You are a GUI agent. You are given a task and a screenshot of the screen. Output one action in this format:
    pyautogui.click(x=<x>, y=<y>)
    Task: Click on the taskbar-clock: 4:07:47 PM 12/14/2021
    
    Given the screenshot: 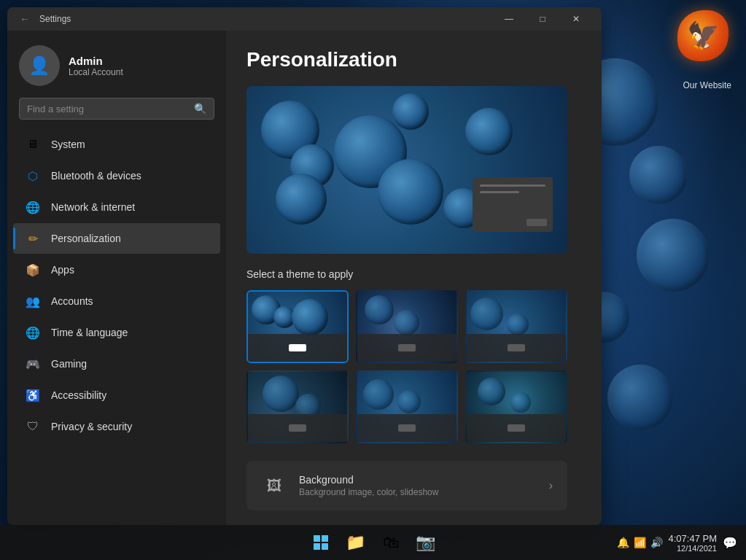 What is the action you would take?
    pyautogui.click(x=693, y=542)
    